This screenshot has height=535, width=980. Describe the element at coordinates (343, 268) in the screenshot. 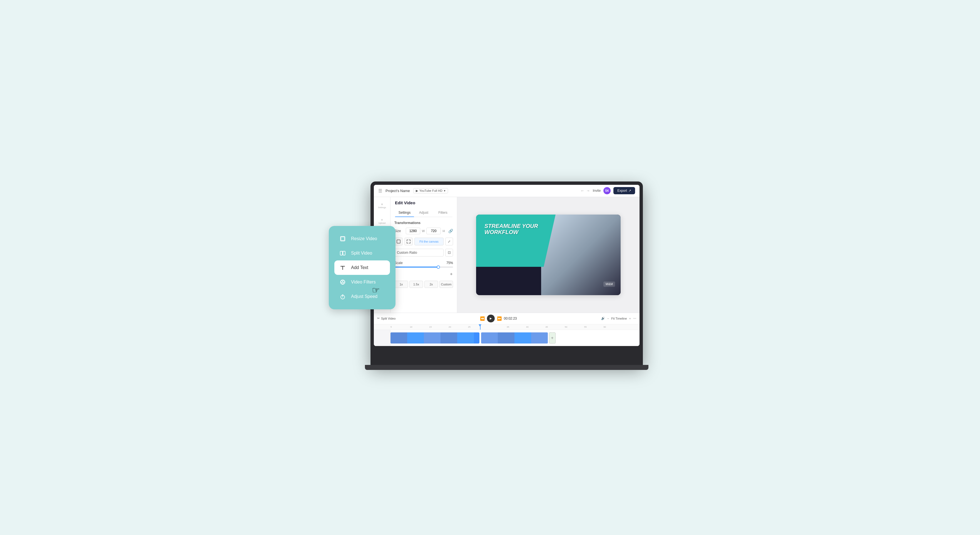

I see `text-icon` at that location.